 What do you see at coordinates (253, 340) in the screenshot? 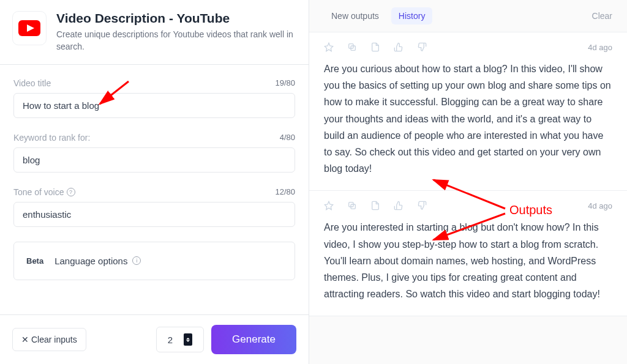
I see `generate-button: Generate` at bounding box center [253, 340].